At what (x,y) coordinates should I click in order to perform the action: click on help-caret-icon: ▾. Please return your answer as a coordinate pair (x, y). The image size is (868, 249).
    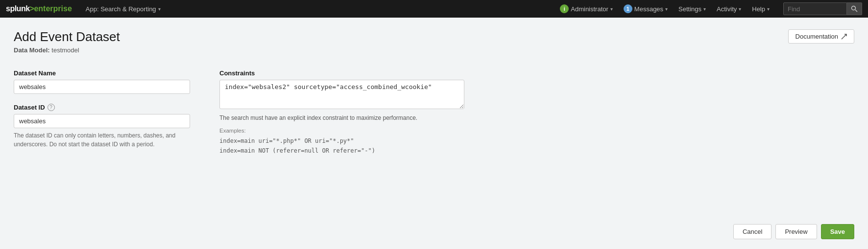
    Looking at the image, I should click on (768, 9).